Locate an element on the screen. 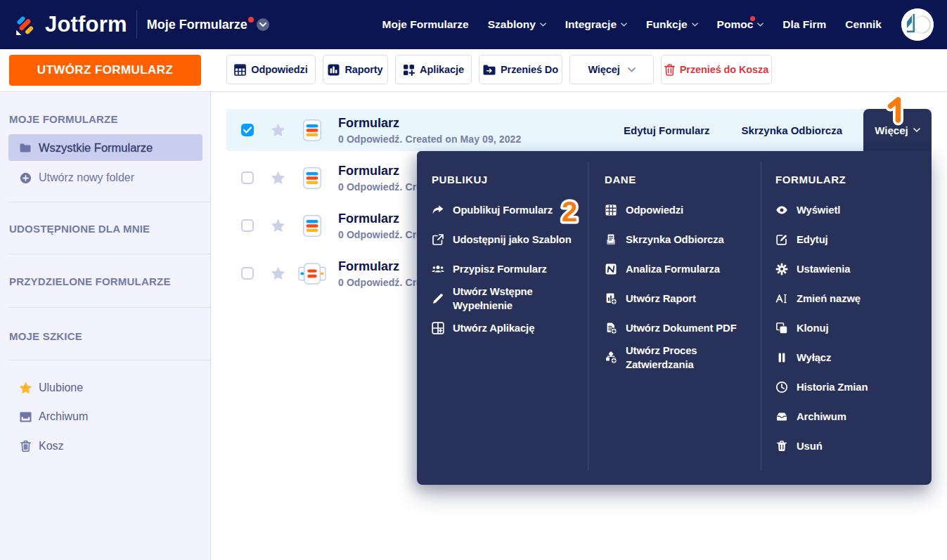 The width and height of the screenshot is (947, 560). analytics-icon is located at coordinates (611, 269).